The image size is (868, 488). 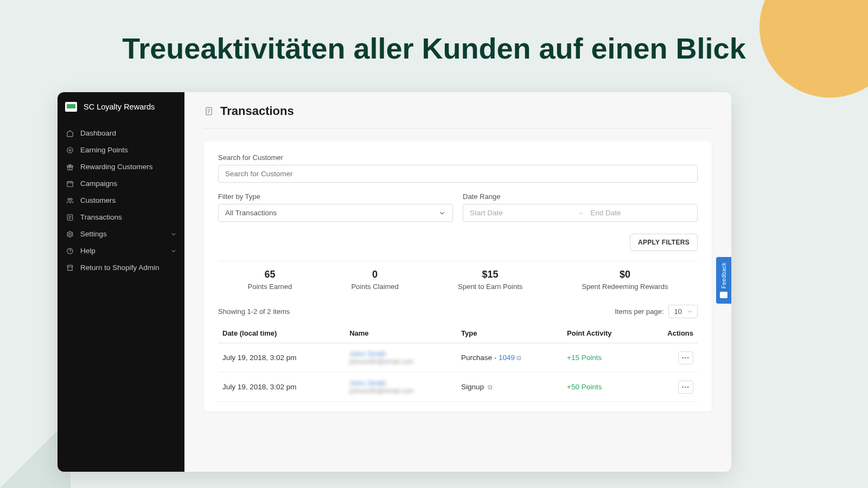 I want to click on sidebar-item-label: Customers, so click(x=98, y=201).